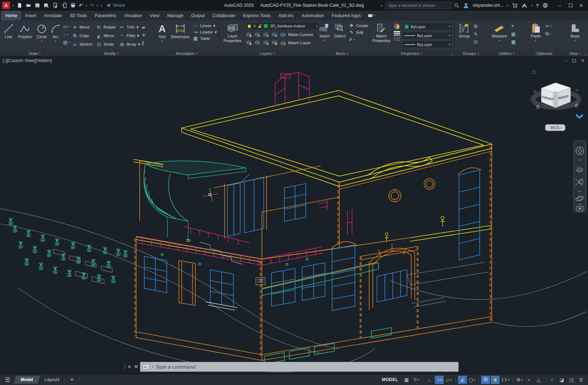 Image resolution: width=588 pixels, height=385 pixels. I want to click on base-button: Base ▾, so click(575, 32).